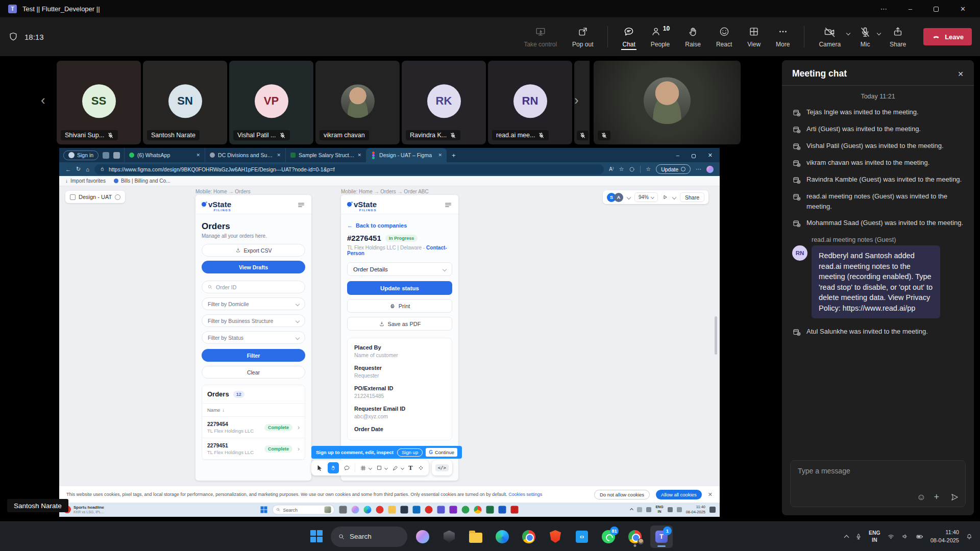  I want to click on taskbar-search-box: Search, so click(369, 537).